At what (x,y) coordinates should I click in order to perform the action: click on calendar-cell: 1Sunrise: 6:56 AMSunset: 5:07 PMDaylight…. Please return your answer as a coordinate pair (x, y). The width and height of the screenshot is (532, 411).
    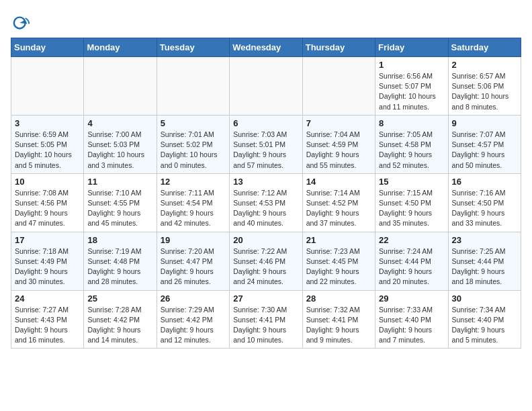
    Looking at the image, I should click on (412, 86).